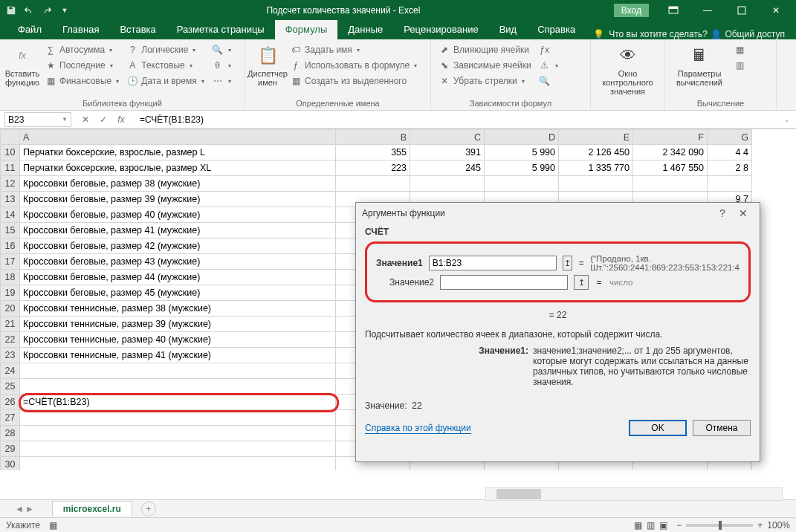 The width and height of the screenshot is (796, 532). Describe the element at coordinates (663, 525) in the screenshot. I see `view-pagebreak-icon: ▣` at that location.